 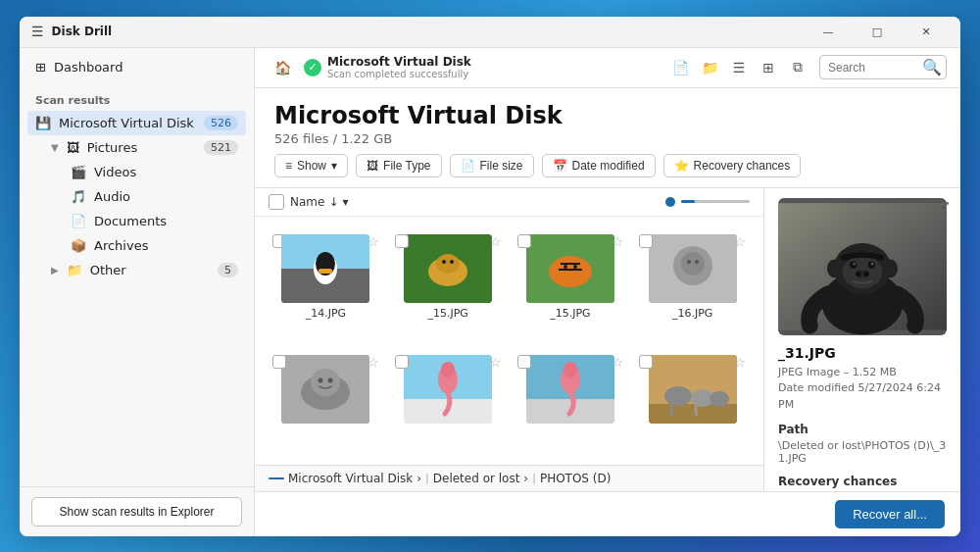 I want to click on dashboard-grid-icon: ⊞, so click(x=41, y=67).